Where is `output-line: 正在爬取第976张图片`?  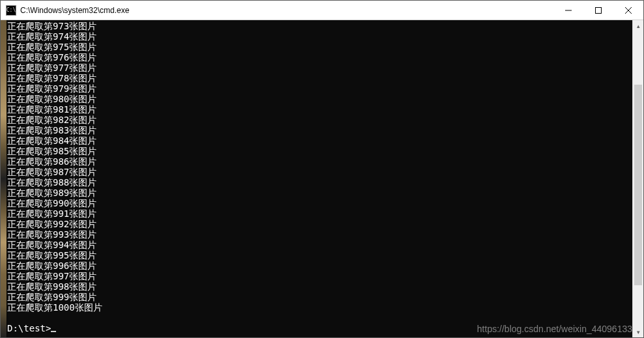
output-line: 正在爬取第976张图片 is located at coordinates (319, 57).